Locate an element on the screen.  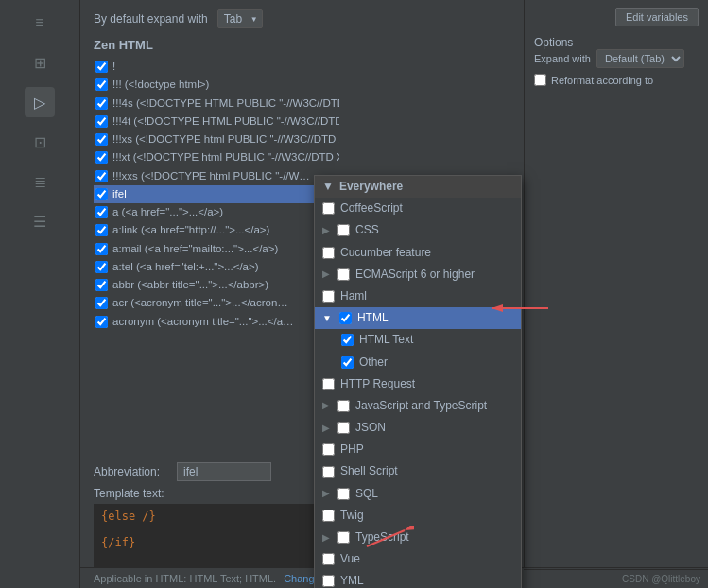
dropdown-item-sql: ▶ SQL is located at coordinates (418, 493).